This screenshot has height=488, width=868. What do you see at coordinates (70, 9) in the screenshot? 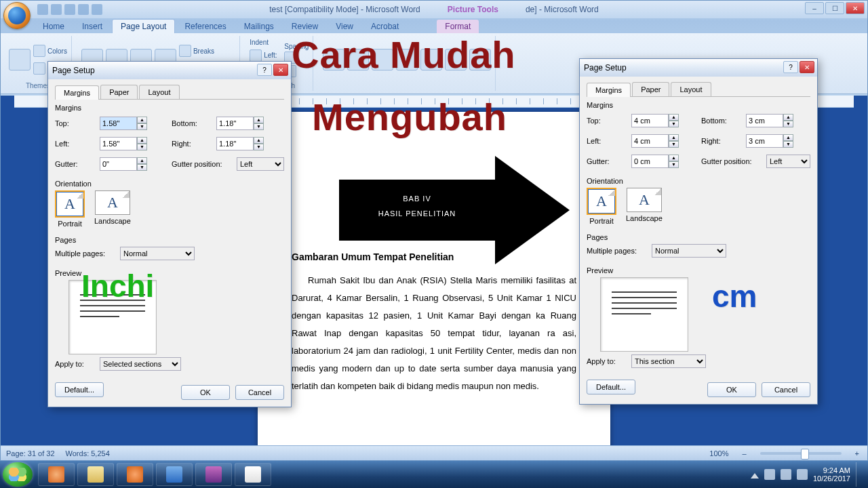
I see `qat-redo-icon` at bounding box center [70, 9].